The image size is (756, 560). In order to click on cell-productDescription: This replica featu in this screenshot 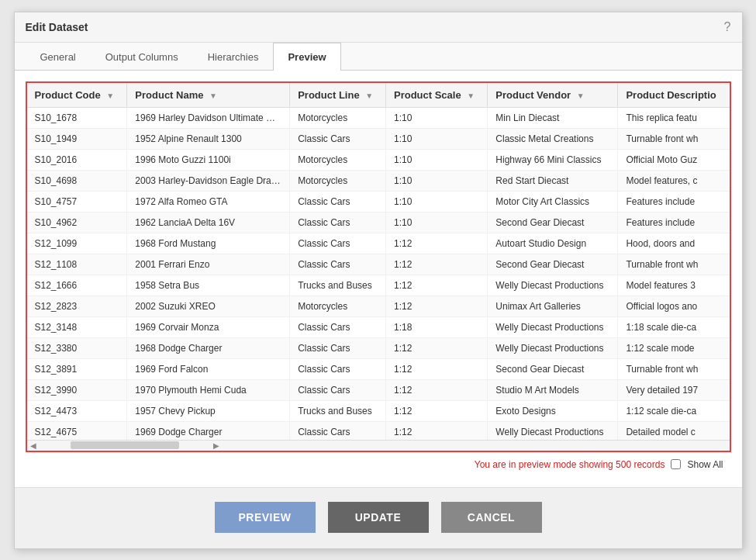, I will do `click(674, 118)`.